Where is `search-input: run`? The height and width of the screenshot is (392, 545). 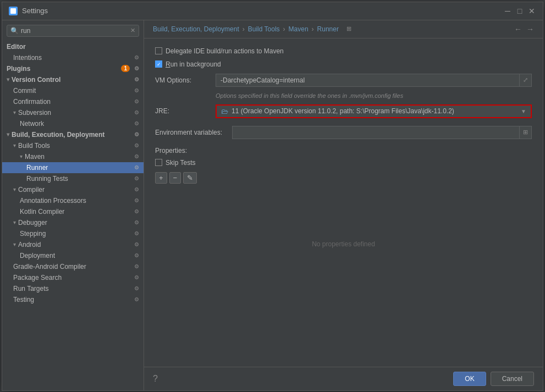 search-input: run is located at coordinates (75, 31).